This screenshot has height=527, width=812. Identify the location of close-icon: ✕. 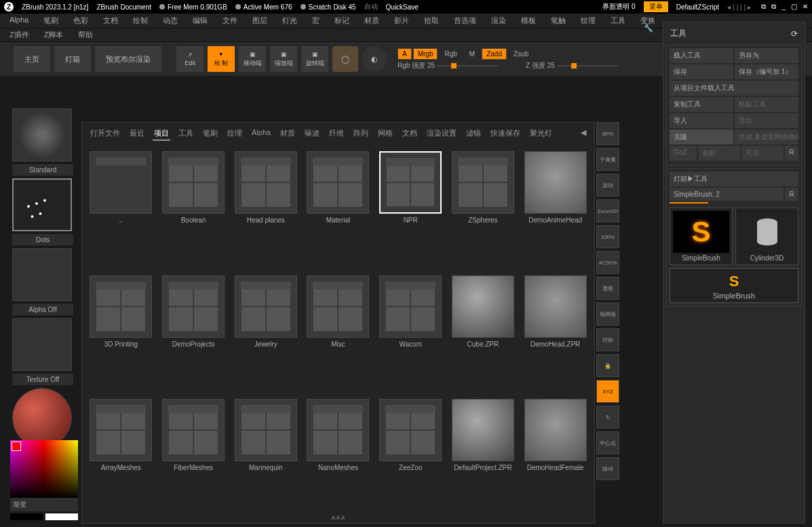
(805, 7).